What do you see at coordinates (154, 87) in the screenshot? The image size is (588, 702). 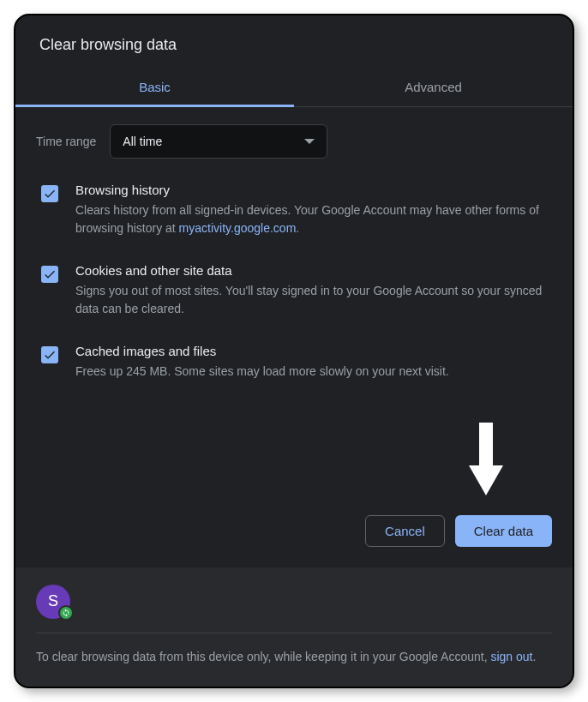 I see `tab-basic-label: Basic` at bounding box center [154, 87].